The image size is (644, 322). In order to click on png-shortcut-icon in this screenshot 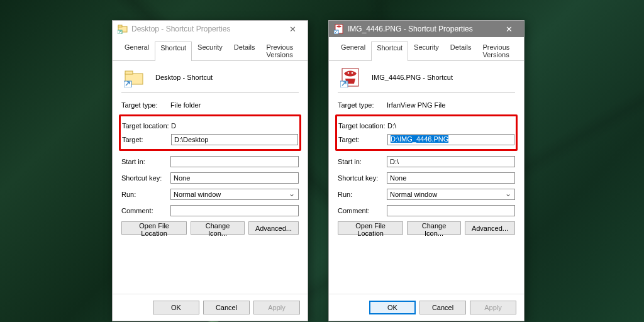, I will do `click(339, 29)`.